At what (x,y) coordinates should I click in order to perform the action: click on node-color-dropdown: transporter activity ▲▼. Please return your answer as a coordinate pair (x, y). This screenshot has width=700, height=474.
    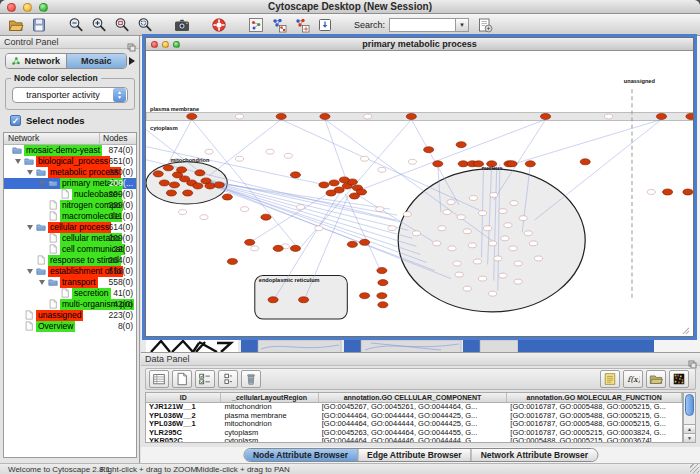
    Looking at the image, I should click on (70, 95).